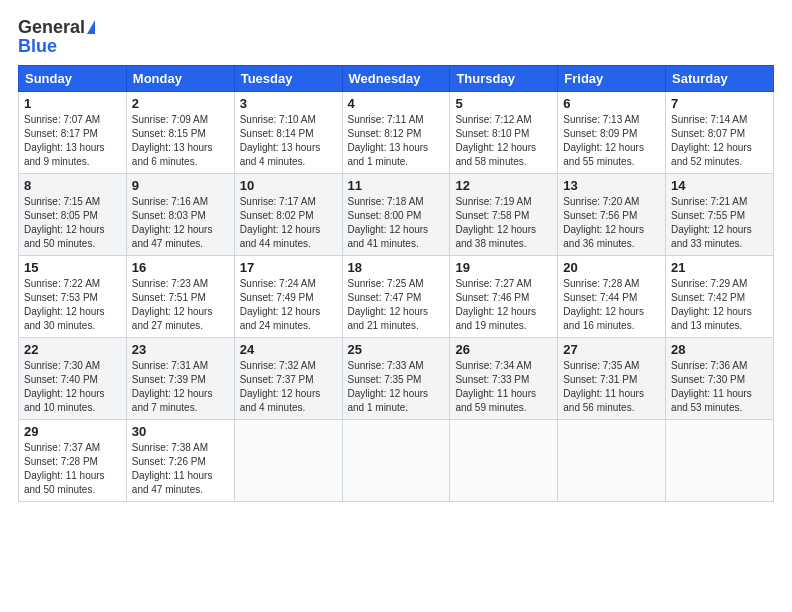 The width and height of the screenshot is (792, 612). Describe the element at coordinates (180, 268) in the screenshot. I see `day-number: 16` at that location.